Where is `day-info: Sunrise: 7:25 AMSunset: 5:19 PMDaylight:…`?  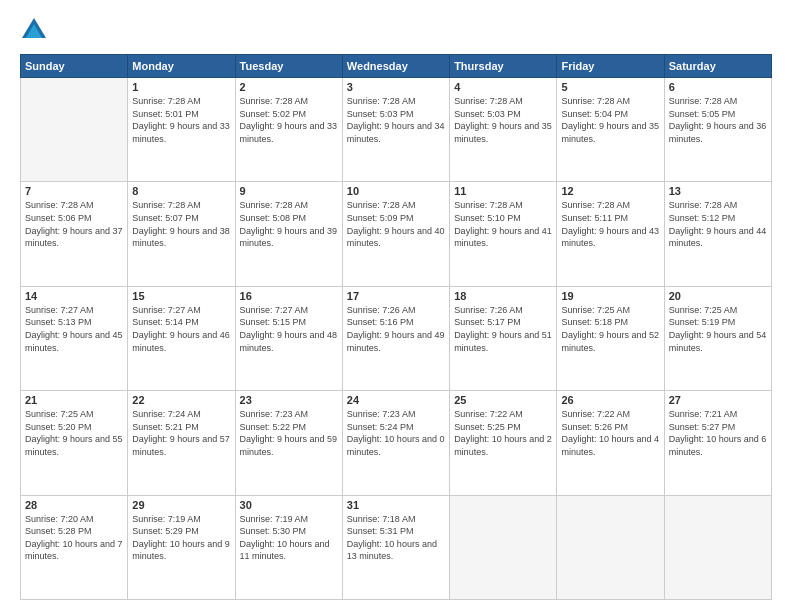
day-info: Sunrise: 7:25 AMSunset: 5:19 PMDaylight:… is located at coordinates (718, 329).